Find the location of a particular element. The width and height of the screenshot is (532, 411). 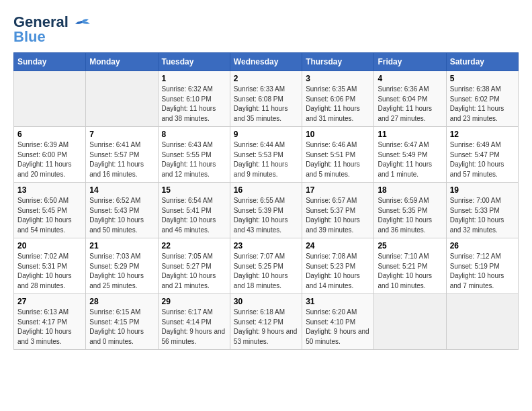

day-number: 21 is located at coordinates (122, 246).